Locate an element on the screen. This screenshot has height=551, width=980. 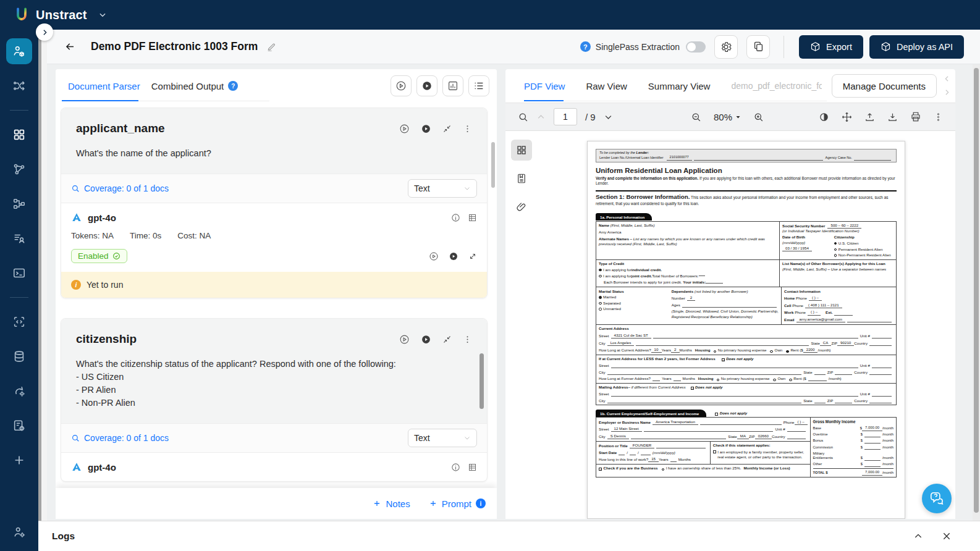
contrast-icon is located at coordinates (824, 117).